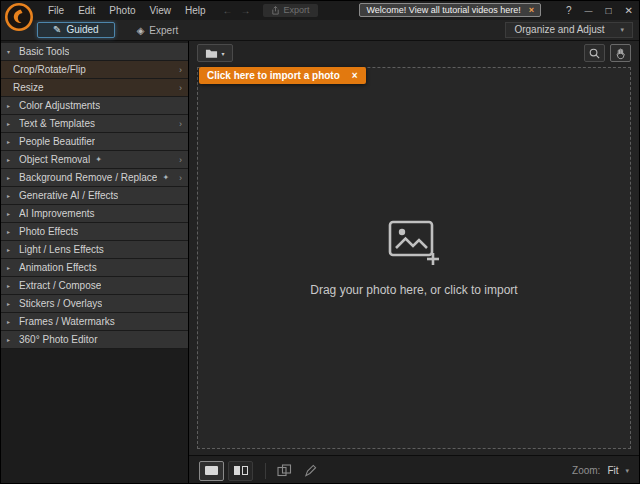 The image size is (640, 484). Describe the element at coordinates (620, 53) in the screenshot. I see `pan-tool-button` at that location.